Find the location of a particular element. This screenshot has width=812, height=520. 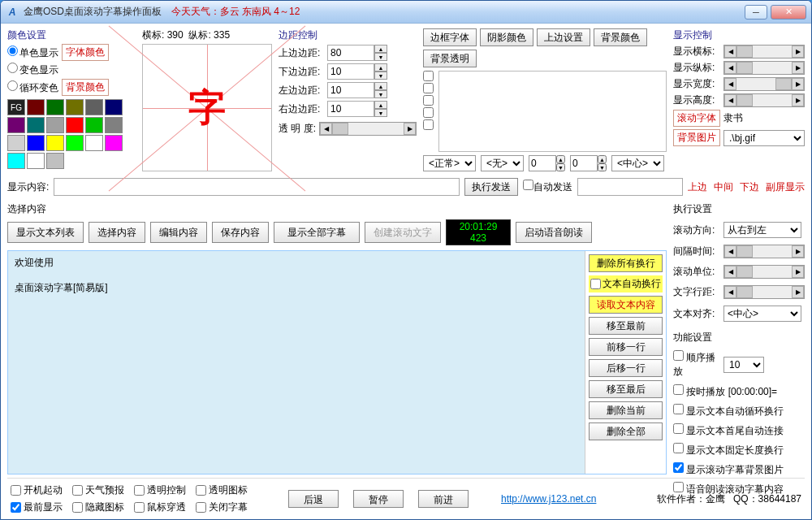

head-tail-check: 显示文本首尾自动连接 is located at coordinates (739, 431).